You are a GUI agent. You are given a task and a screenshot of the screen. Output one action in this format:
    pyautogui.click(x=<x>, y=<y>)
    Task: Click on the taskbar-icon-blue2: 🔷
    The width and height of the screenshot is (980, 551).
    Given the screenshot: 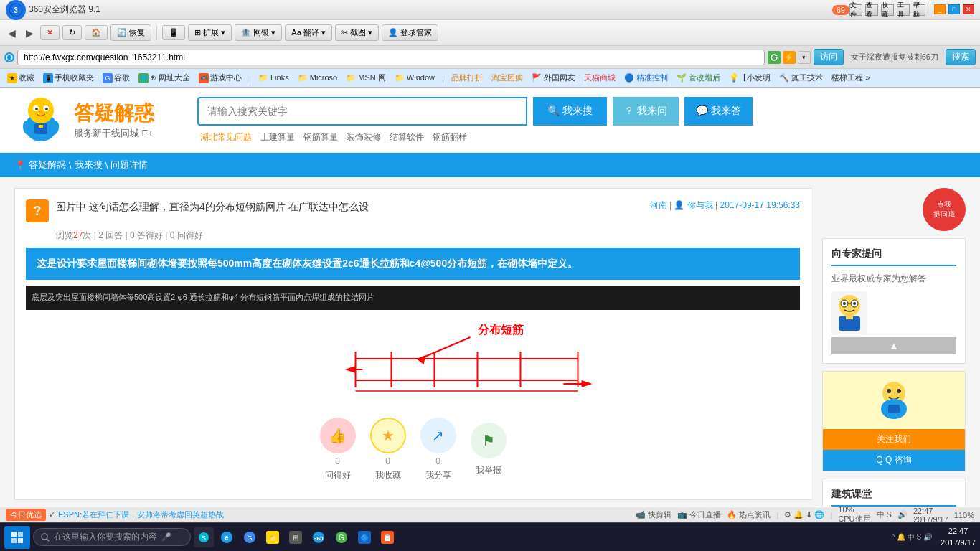 What is the action you would take?
    pyautogui.click(x=364, y=537)
    